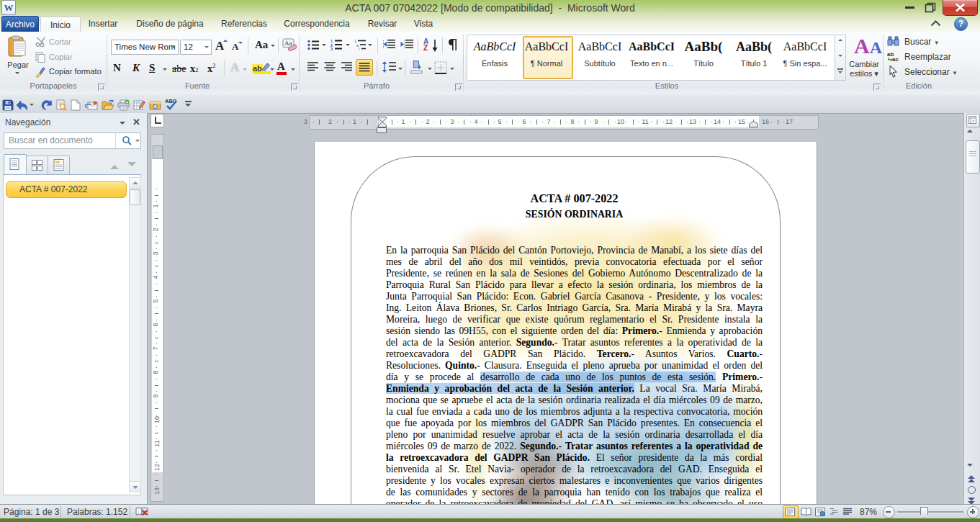 The height and width of the screenshot is (522, 980). What do you see at coordinates (359, 49) in the screenshot?
I see `svg-text: i` at bounding box center [359, 49].